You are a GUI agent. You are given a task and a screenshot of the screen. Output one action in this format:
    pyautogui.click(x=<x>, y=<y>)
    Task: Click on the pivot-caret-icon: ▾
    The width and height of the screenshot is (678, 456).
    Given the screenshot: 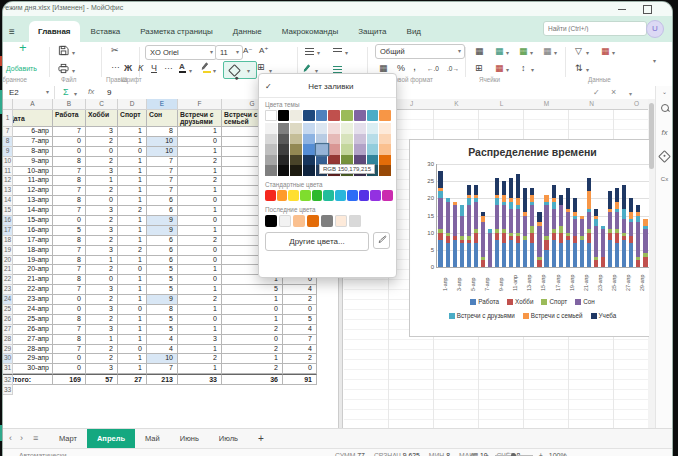 What is the action you would take?
    pyautogui.click(x=614, y=53)
    